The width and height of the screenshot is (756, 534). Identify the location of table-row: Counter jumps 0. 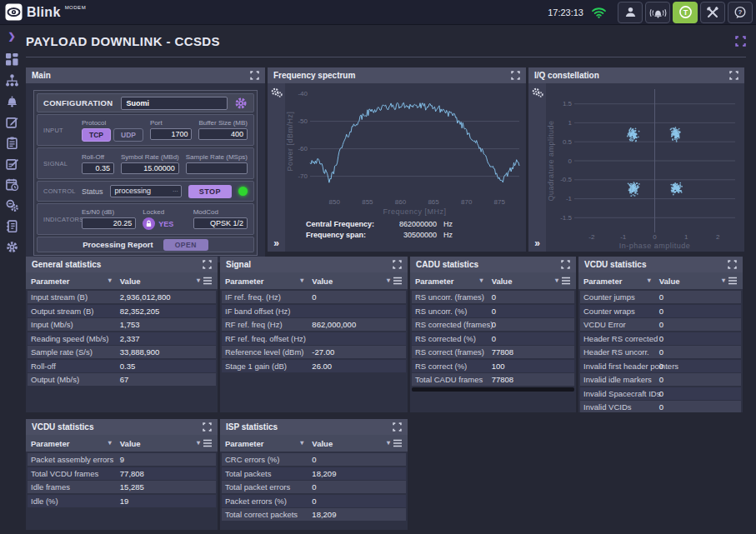
(660, 297).